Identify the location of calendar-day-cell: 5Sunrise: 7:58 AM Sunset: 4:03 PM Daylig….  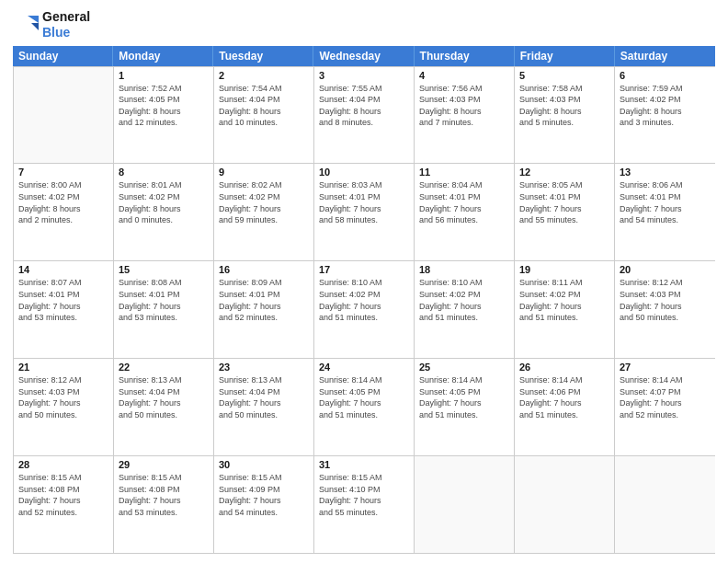
(564, 116).